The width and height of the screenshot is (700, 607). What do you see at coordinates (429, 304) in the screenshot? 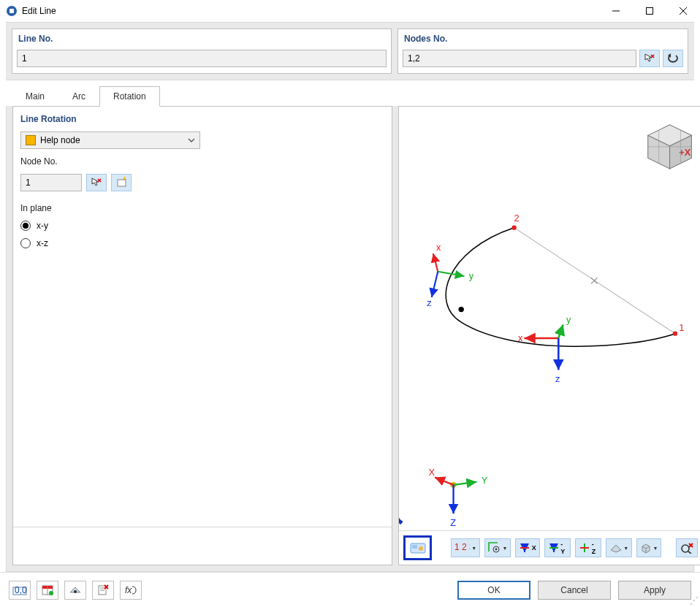
I see `axis-label-z: z` at bounding box center [429, 304].